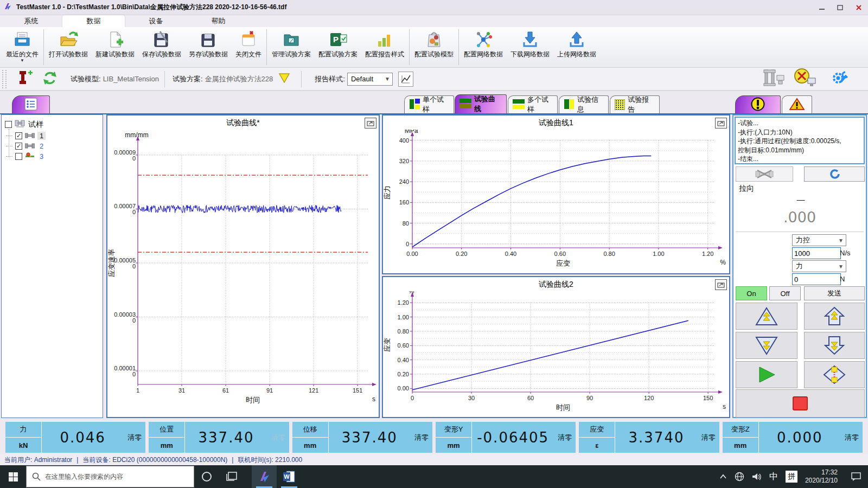 The height and width of the screenshot is (488, 868). What do you see at coordinates (800, 403) in the screenshot?
I see `stop-test-button` at bounding box center [800, 403].